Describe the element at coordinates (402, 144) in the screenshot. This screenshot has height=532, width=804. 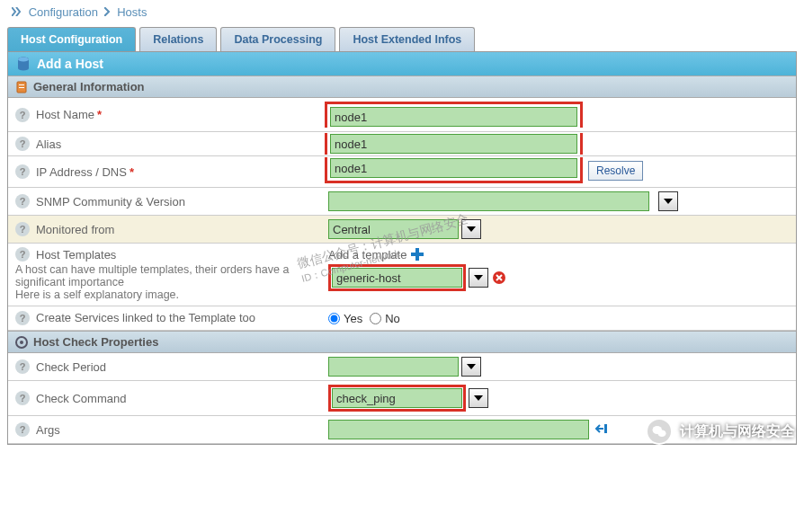
I see `row-alias: ? Alias` at that location.